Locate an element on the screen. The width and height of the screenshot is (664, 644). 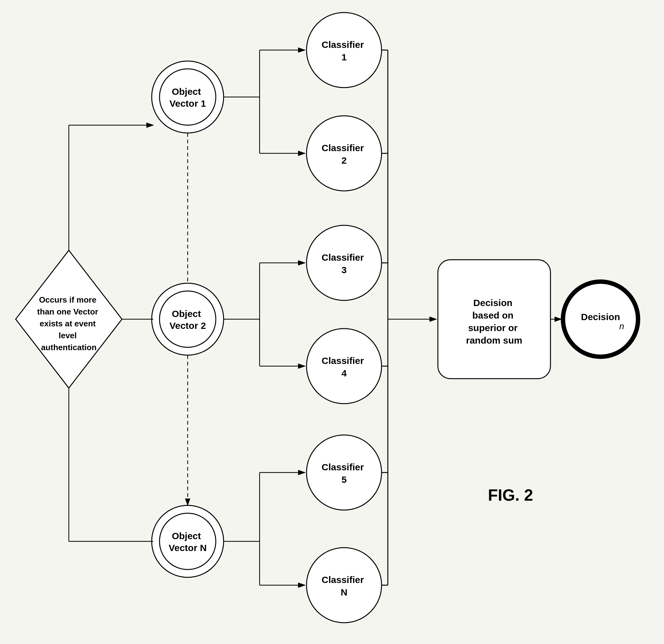
fig-label: FIG. 2 is located at coordinates (510, 495).